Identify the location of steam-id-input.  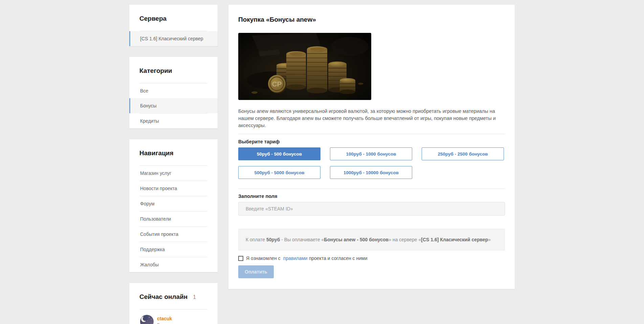
(372, 209).